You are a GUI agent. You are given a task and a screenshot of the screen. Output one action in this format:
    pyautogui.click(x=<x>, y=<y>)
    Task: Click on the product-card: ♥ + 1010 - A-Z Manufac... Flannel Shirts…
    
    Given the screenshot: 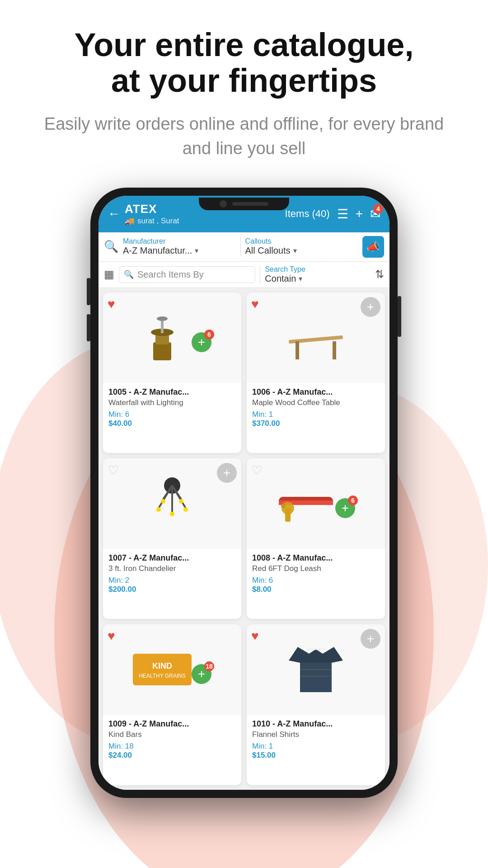 What is the action you would take?
    pyautogui.click(x=316, y=704)
    